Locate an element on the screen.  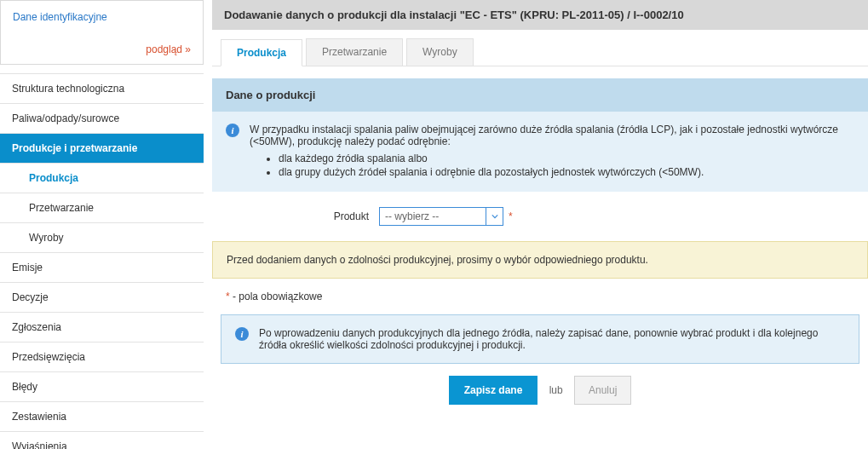
tab-produkcja: Produkcja is located at coordinates (262, 53).